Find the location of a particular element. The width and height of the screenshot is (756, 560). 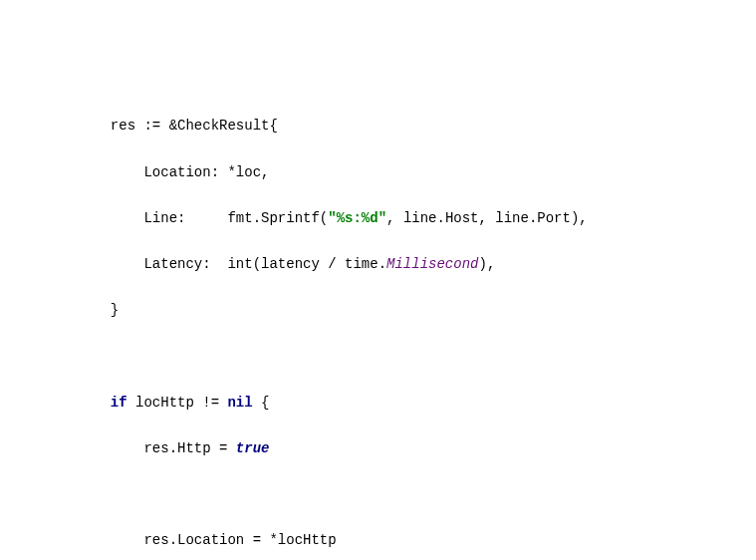

code-line: res.Location = *locHttp is located at coordinates (378, 540).